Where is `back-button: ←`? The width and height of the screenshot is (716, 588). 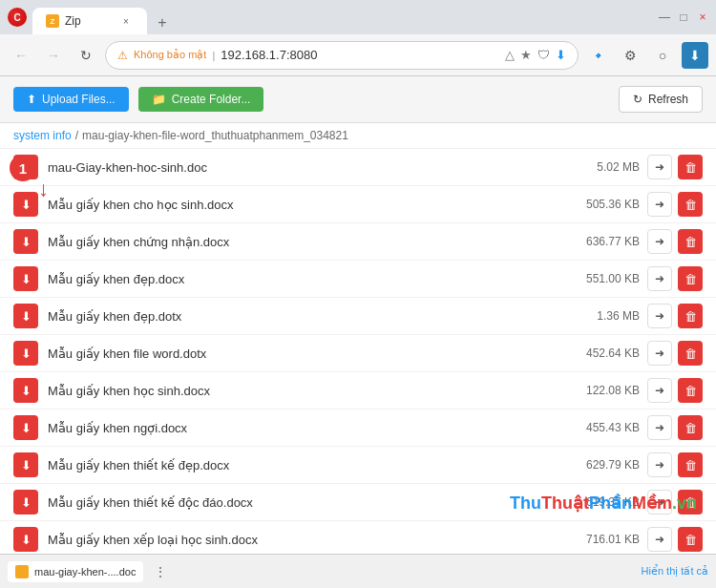 back-button: ← is located at coordinates (21, 55).